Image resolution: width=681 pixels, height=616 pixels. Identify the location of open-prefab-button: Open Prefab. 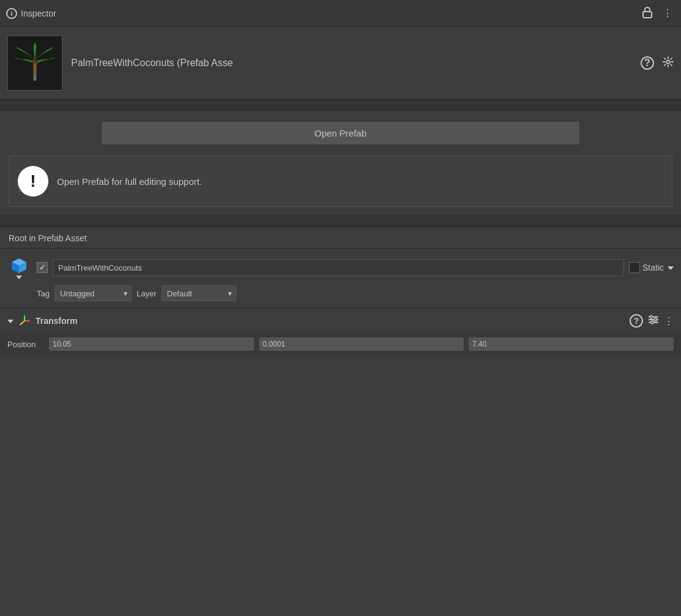
(340, 133).